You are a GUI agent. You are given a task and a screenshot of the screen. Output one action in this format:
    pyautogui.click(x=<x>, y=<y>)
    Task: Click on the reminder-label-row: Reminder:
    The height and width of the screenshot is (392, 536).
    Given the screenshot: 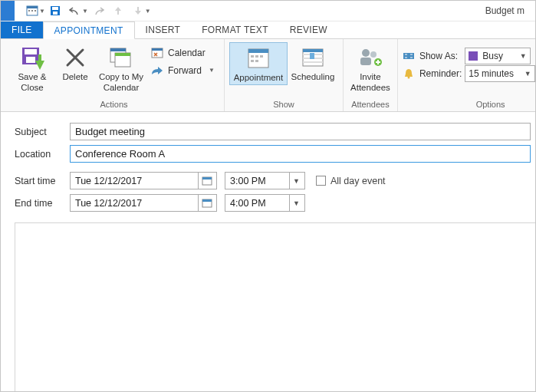 What is the action you would take?
    pyautogui.click(x=432, y=74)
    